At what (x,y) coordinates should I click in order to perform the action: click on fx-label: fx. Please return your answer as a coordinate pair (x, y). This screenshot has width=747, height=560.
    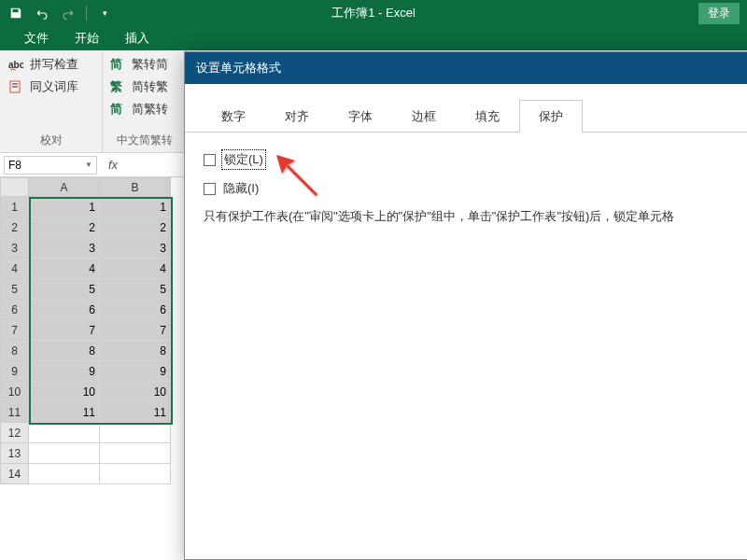
    Looking at the image, I should click on (113, 164).